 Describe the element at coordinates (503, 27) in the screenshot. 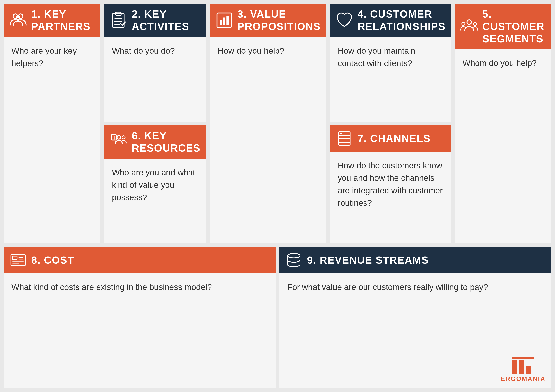

I see `card-header-customer-seg: 5. CUSTOMER SEGMENTS` at that location.